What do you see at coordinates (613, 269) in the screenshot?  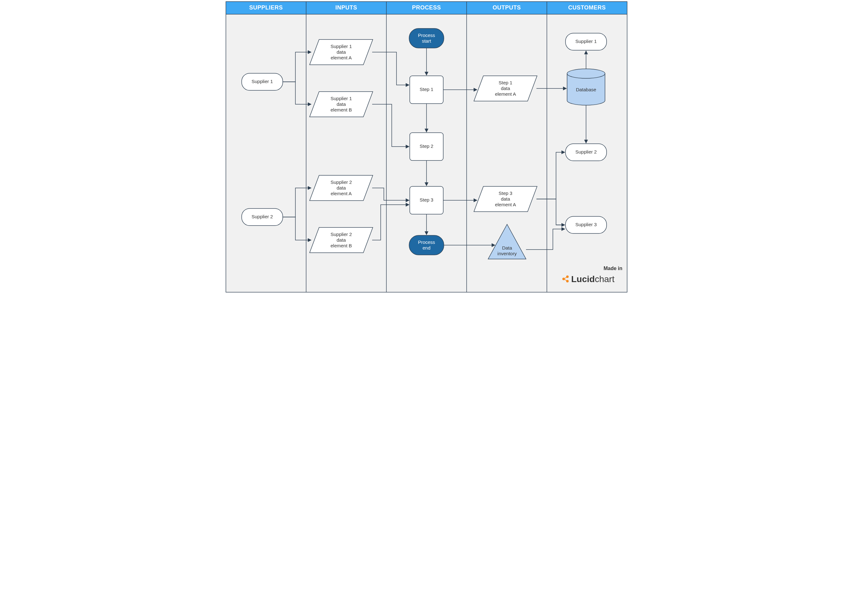 I see `svg-text: Made in` at bounding box center [613, 269].